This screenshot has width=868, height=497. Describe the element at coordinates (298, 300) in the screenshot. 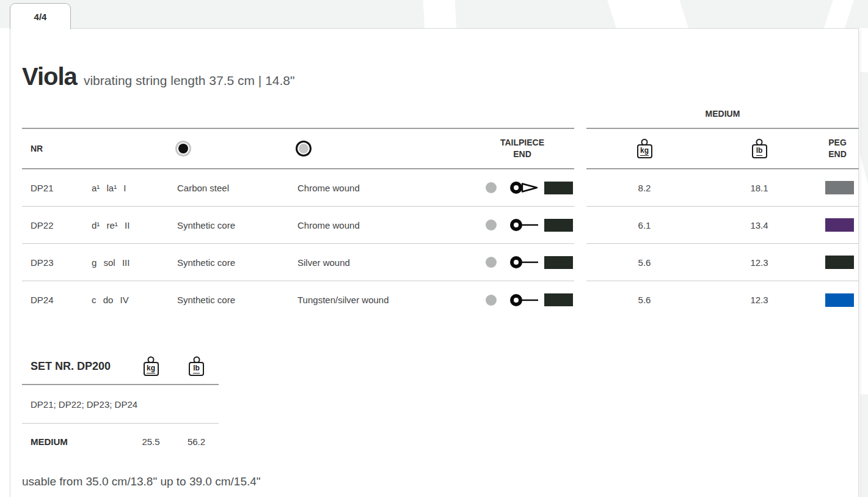

I see `table-row-dp24: DP24 c do IV Synthetic core Tungsten/sil…` at that location.